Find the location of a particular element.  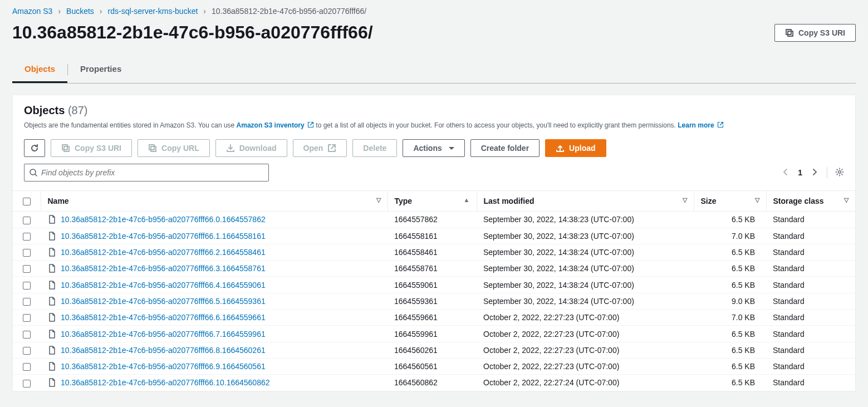

copy-s3-uri-button-toolbar: Copy S3 URI is located at coordinates (91, 148).